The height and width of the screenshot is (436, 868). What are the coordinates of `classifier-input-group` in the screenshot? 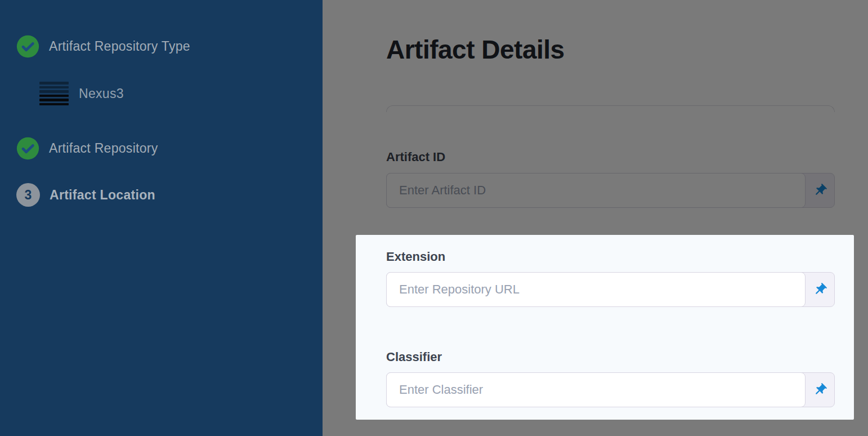 It's located at (610, 390).